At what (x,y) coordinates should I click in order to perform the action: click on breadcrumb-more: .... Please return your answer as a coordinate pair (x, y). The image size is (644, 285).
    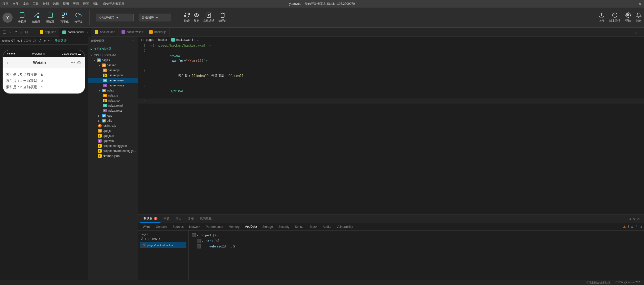
    Looking at the image, I should click on (198, 40).